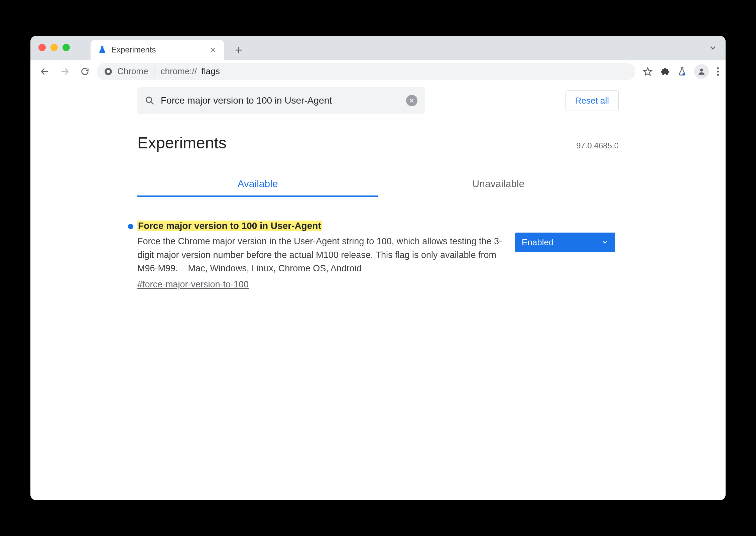  What do you see at coordinates (648, 72) in the screenshot?
I see `bookmark-star-icon` at bounding box center [648, 72].